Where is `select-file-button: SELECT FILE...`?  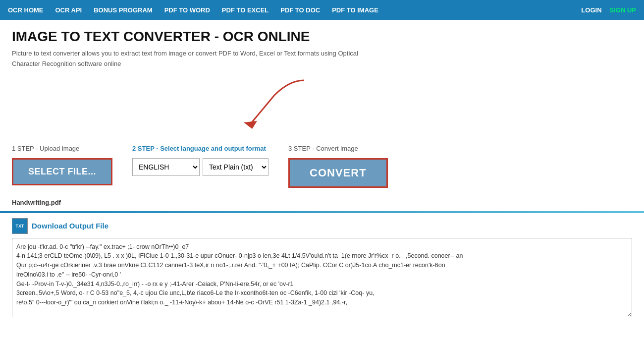
select-file-button: SELECT FILE... is located at coordinates (62, 172).